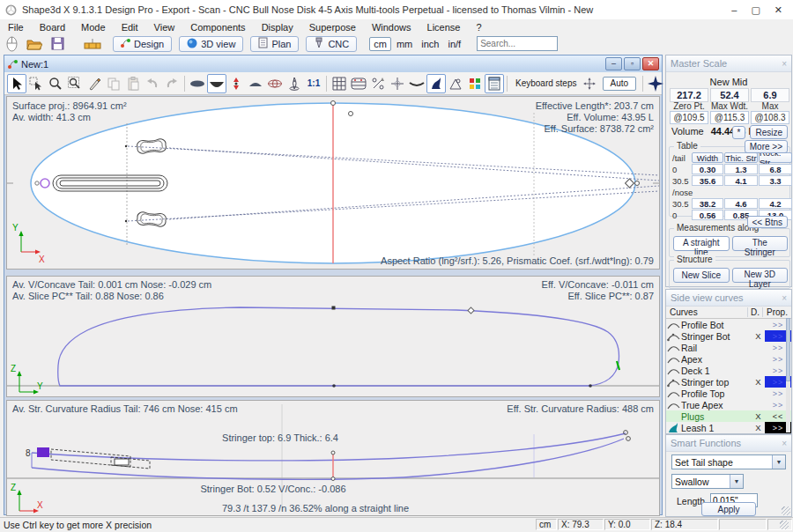 Image resolution: width=793 pixels, height=532 pixels. What do you see at coordinates (707, 312) in the screenshot?
I see `curves-column-header: Curves` at bounding box center [707, 312].